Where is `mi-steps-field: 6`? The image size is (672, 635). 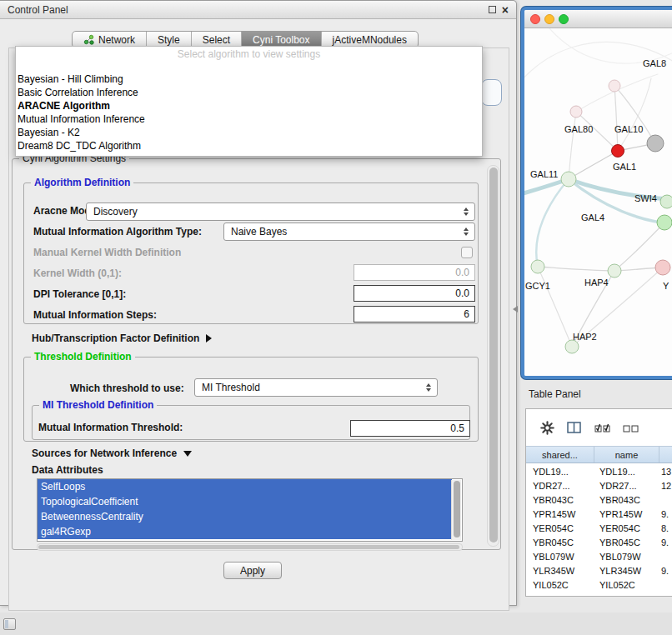
mi-steps-field: 6 is located at coordinates (414, 314).